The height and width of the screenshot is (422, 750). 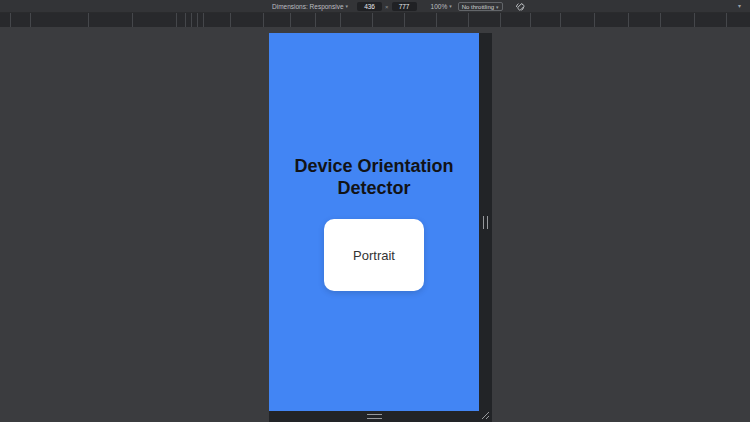 What do you see at coordinates (380, 416) in the screenshot?
I see `viewport-resize-handle-bottom` at bounding box center [380, 416].